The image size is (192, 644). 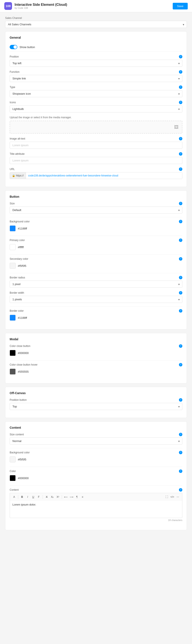 I want to click on toolbar-btn-list: ≡, so click(x=82, y=497).